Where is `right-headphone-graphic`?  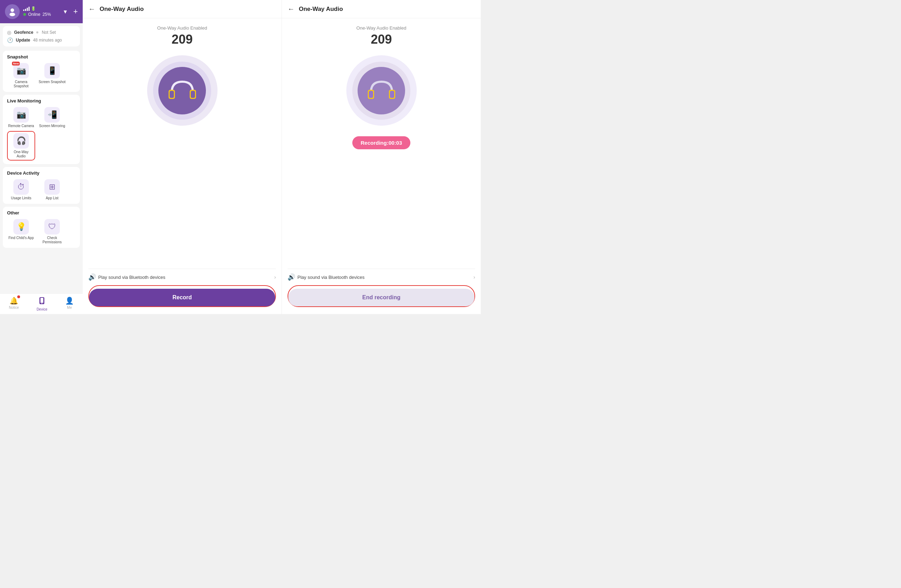
right-headphone-graphic is located at coordinates (382, 90).